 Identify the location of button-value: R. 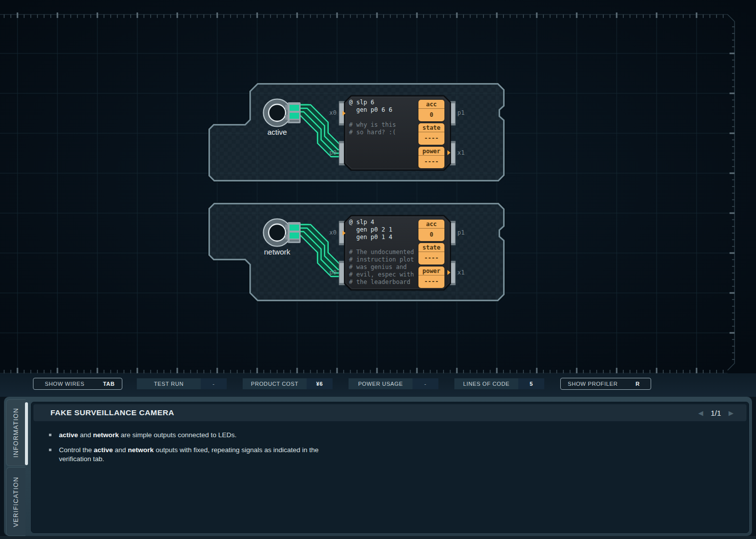
(638, 384).